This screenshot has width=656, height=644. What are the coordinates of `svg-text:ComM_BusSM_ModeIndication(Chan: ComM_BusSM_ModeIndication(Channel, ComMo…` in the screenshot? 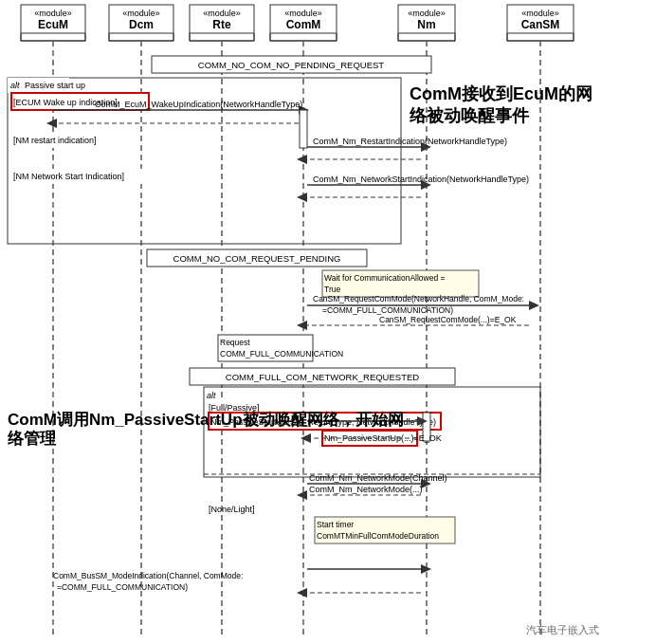 It's located at (148, 576).